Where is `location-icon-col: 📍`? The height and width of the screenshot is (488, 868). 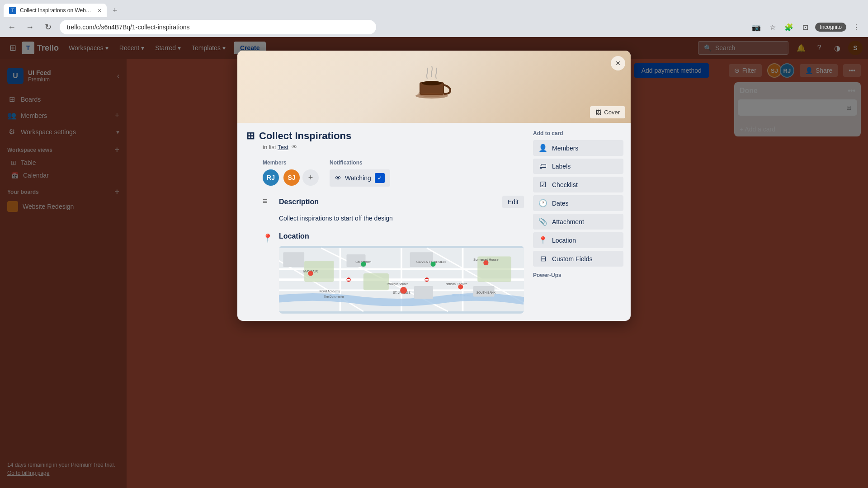
location-icon-col: 📍 is located at coordinates (269, 238).